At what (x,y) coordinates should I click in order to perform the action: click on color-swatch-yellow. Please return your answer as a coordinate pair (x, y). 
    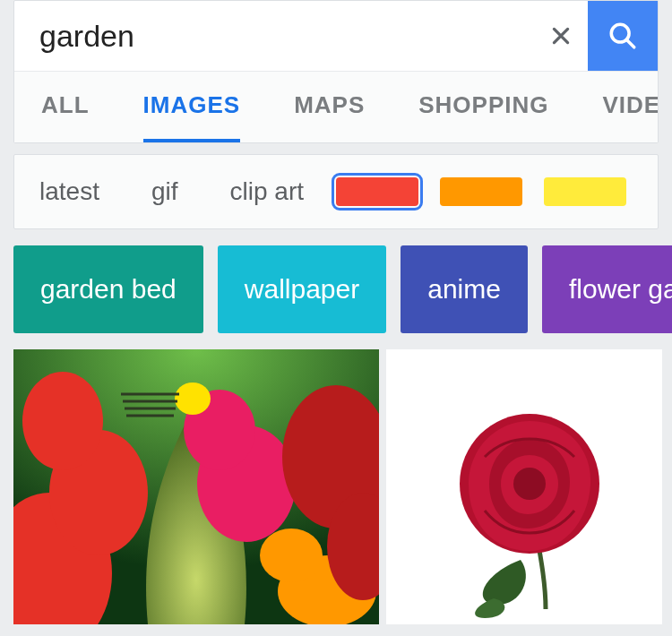
    Looking at the image, I should click on (585, 192).